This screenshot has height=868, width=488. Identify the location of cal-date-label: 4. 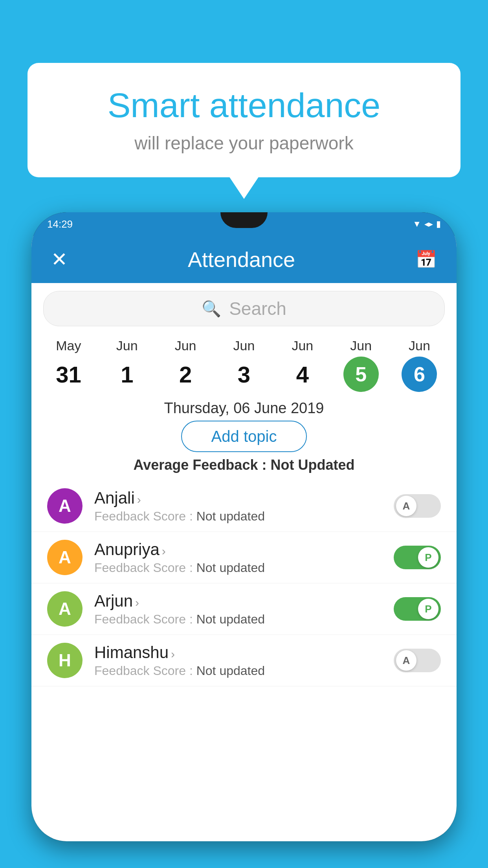
(303, 374).